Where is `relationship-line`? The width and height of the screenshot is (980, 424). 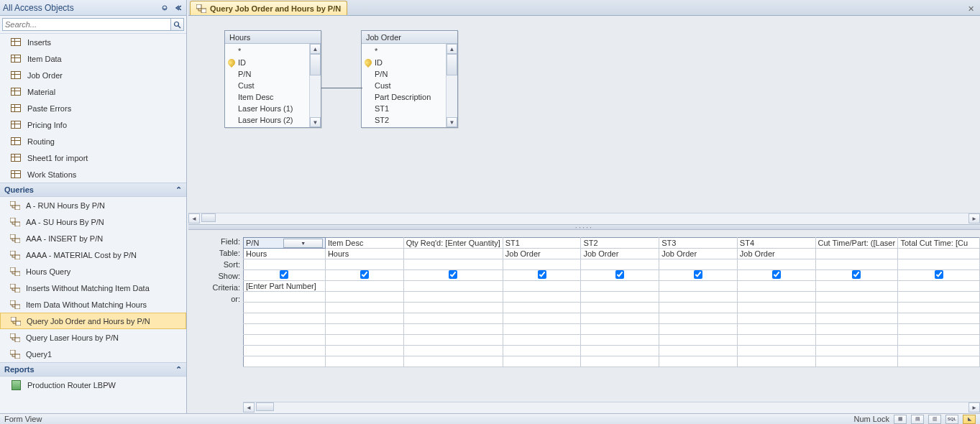
relationship-line is located at coordinates (342, 88).